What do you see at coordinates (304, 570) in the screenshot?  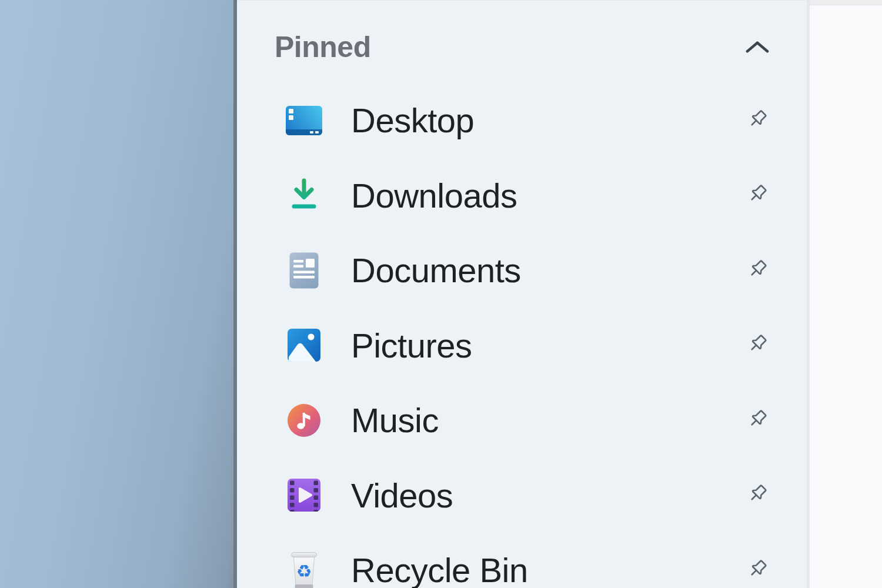 I see `recycle-bin-icon: ♻` at bounding box center [304, 570].